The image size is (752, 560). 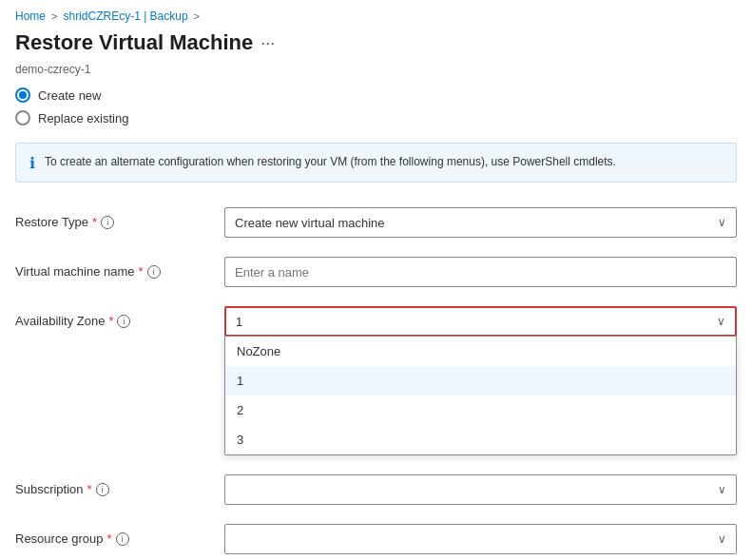 I want to click on dropdown-option-nozone: NoZone, so click(x=481, y=352).